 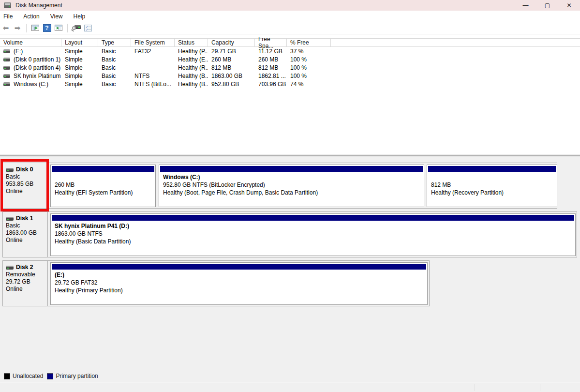 I want to click on disk1-label: Disk 1 Basic 1863.00 GB Online, so click(x=25, y=234).